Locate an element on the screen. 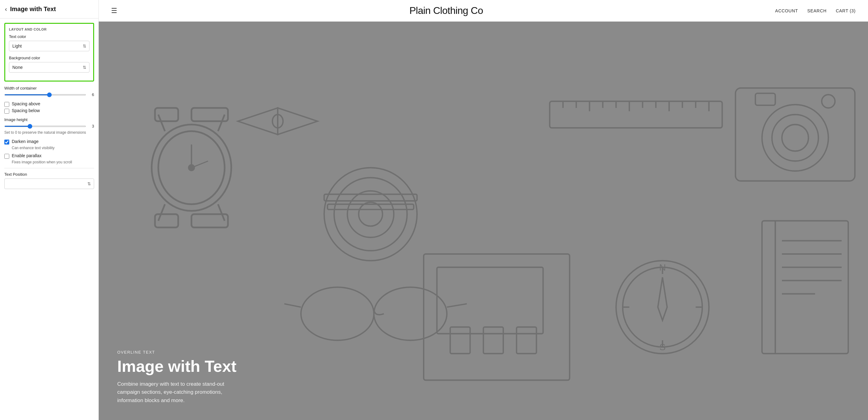 This screenshot has height=420, width=868. hero-title: Image with Text is located at coordinates (179, 366).